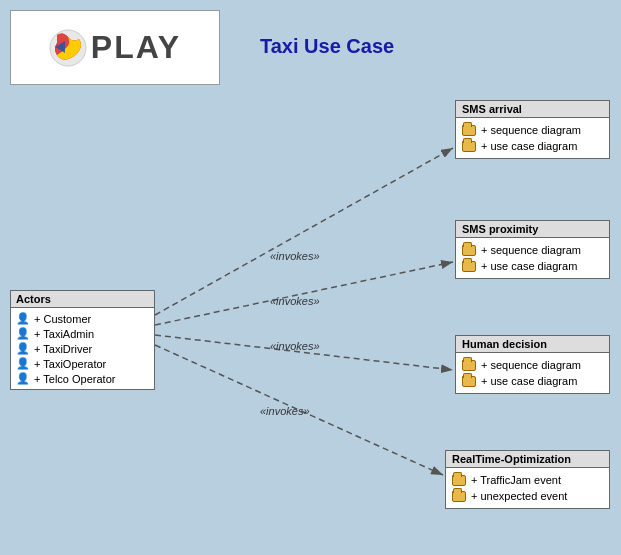 This screenshot has width=621, height=555. I want to click on arrow-sms-arrival, so click(304, 232).